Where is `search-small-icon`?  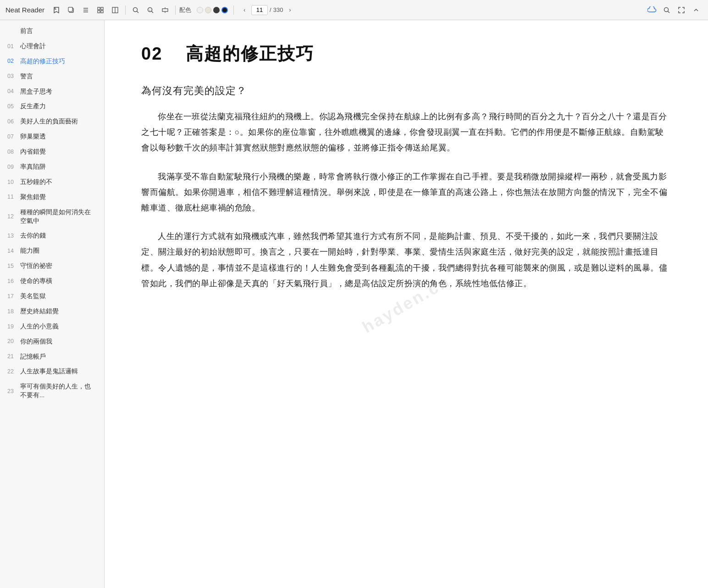 search-small-icon is located at coordinates (136, 10).